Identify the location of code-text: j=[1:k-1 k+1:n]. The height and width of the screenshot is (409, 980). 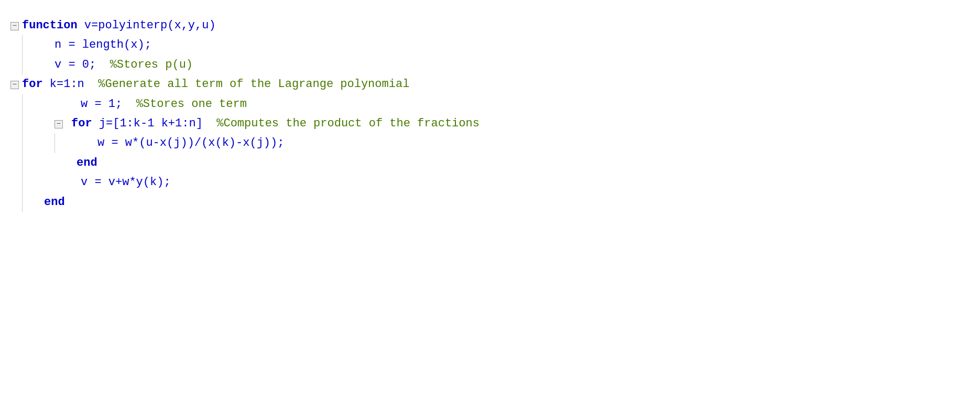
(155, 124).